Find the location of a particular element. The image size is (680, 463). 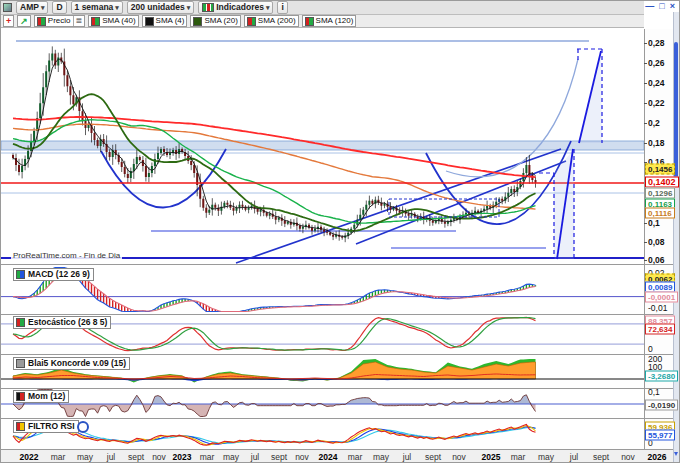

units-dropdown: 200 unidades▾ is located at coordinates (160, 8).